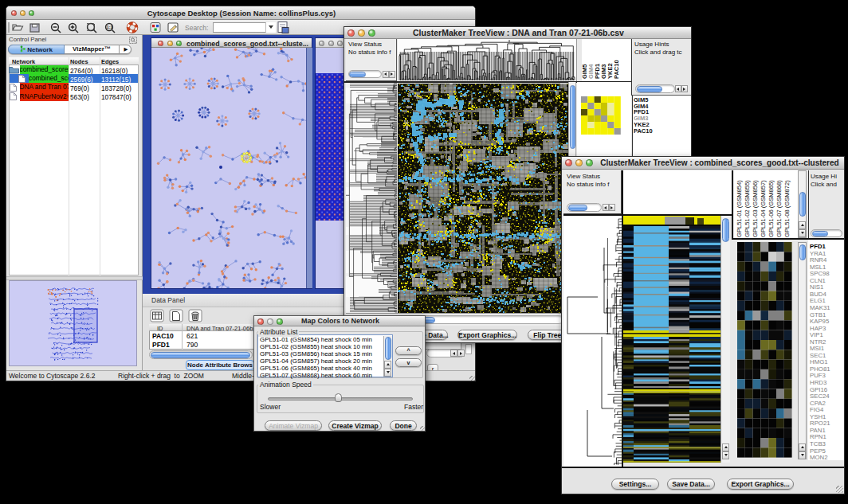 The height and width of the screenshot is (504, 848). What do you see at coordinates (748, 209) in the screenshot?
I see `svg-text: GPL51-02 (GSM855)` at bounding box center [748, 209].